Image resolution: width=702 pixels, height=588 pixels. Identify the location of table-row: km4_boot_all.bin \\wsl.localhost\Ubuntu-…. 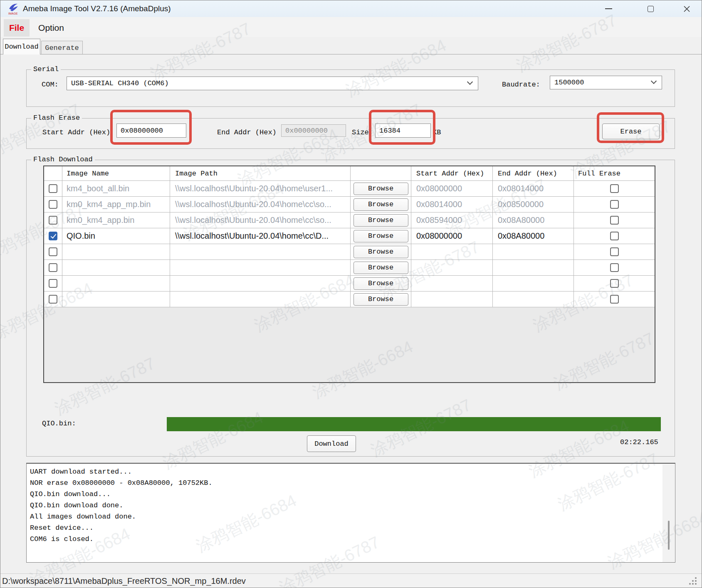
(349, 189).